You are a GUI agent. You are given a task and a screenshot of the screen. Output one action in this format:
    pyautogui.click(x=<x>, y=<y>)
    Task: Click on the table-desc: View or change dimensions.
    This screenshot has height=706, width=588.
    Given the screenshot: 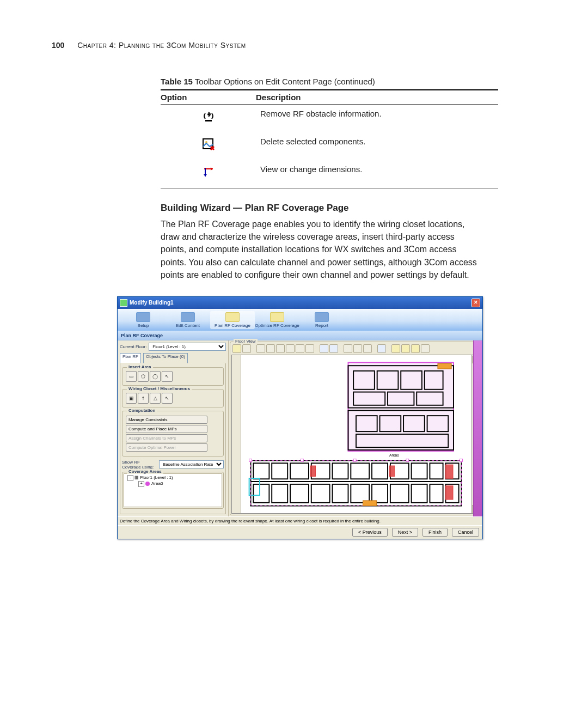 What is the action you would take?
    pyautogui.click(x=377, y=174)
    